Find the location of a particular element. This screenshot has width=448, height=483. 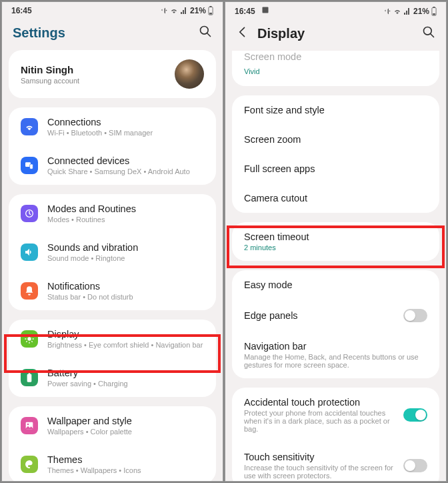

row-title: Accidental touch protection is located at coordinates (319, 402).